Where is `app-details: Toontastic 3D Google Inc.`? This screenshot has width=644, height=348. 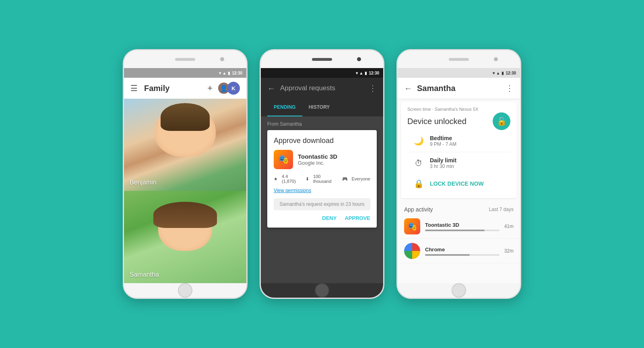 app-details: Toontastic 3D Google Inc. is located at coordinates (318, 160).